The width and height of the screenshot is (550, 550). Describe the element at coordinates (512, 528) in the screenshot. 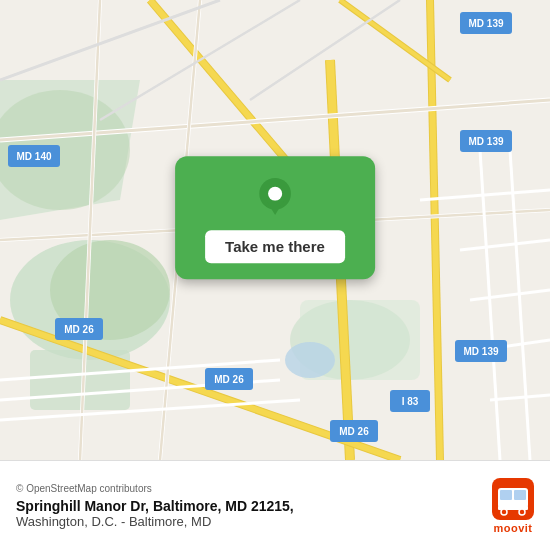

I see `moovit-text: moovit` at that location.